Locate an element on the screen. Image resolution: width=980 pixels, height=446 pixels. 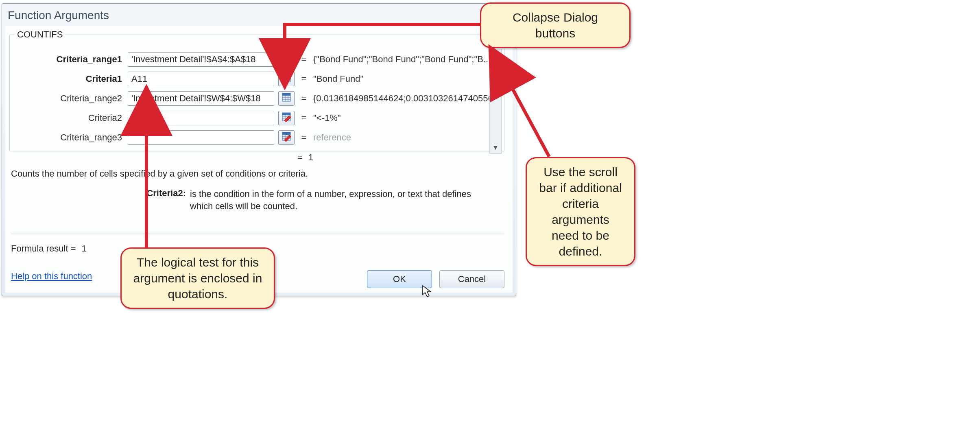
callout-quotations: The logical test for this argument is en… is located at coordinates (198, 278).